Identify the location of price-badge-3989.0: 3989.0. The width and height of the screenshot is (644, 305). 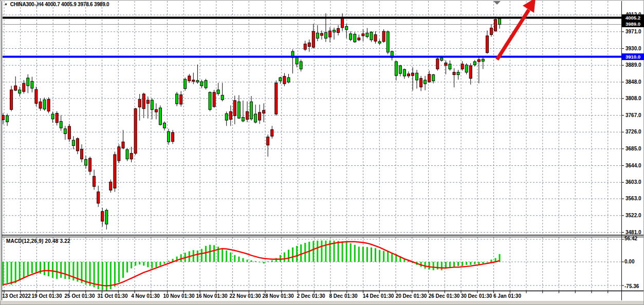
(633, 24).